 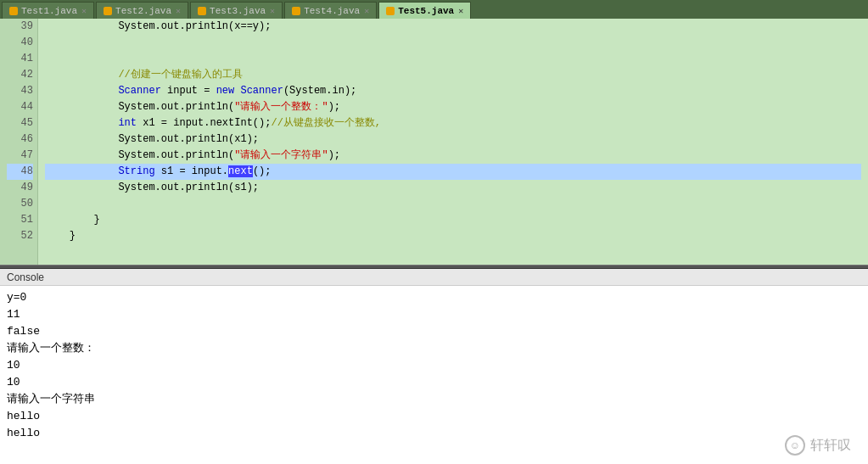 What do you see at coordinates (20, 221) in the screenshot?
I see `line-number: 51` at bounding box center [20, 221].